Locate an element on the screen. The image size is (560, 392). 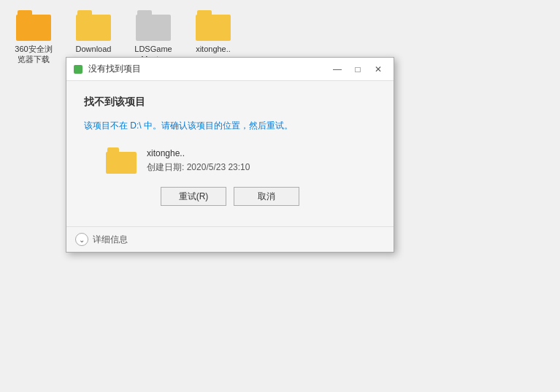
dialog-title: 没有找到项目 is located at coordinates (208, 69).